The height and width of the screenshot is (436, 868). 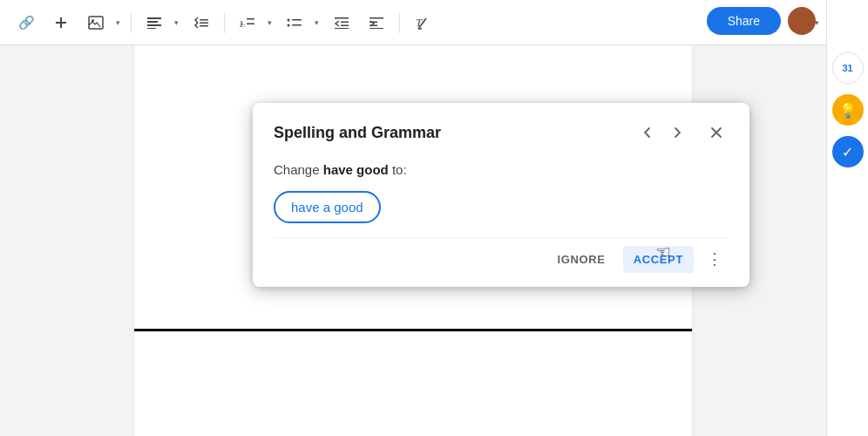 I want to click on checkmark-icon: ✓, so click(x=847, y=152).